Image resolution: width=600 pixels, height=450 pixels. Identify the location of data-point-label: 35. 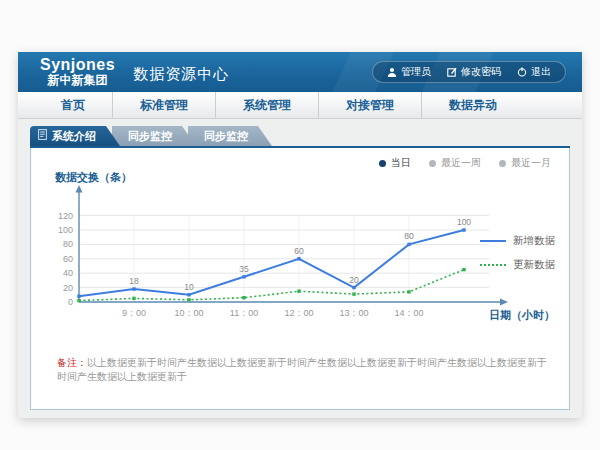
(244, 269).